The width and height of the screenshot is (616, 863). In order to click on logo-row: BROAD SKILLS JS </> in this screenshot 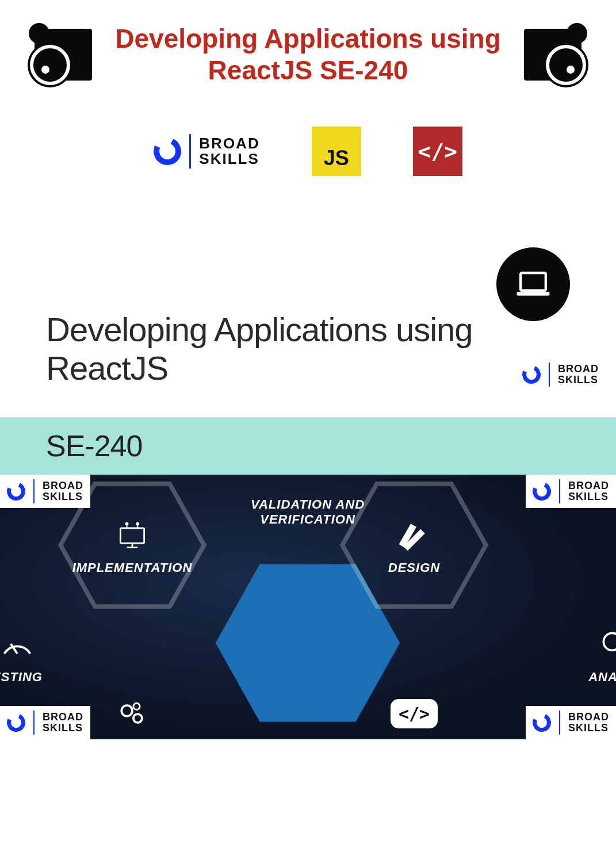, I will do `click(308, 151)`.